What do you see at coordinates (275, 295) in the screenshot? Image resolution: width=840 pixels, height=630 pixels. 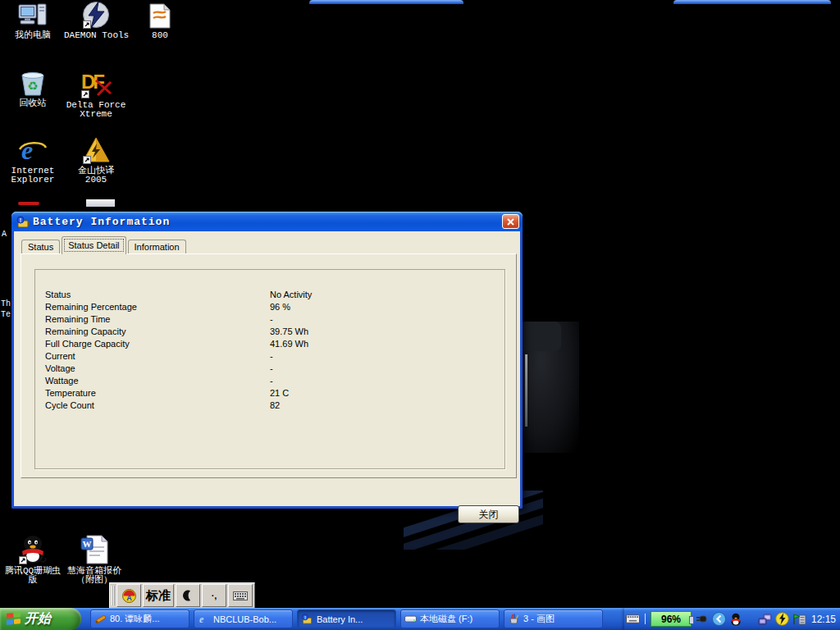 I see `battery-row: StatusNo Activity` at bounding box center [275, 295].